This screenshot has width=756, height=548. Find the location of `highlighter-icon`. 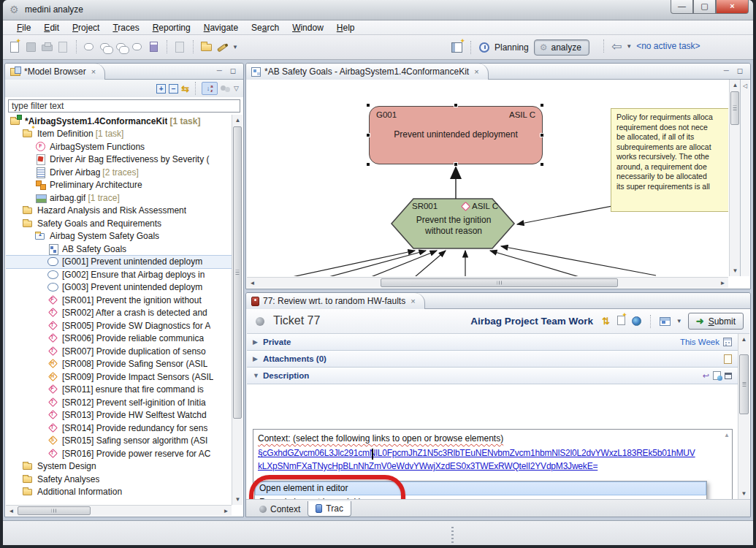

highlighter-icon is located at coordinates (222, 47).